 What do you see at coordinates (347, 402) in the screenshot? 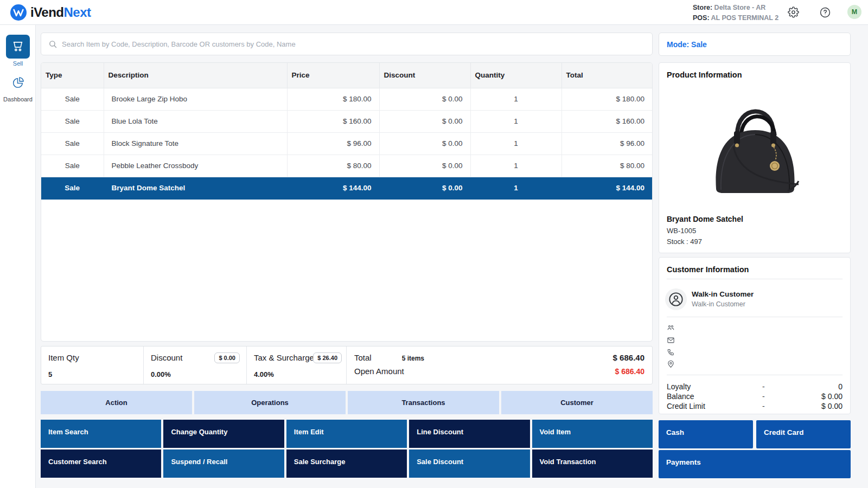
I see `action-tabs: Action Operations Transactions Customer` at bounding box center [347, 402].